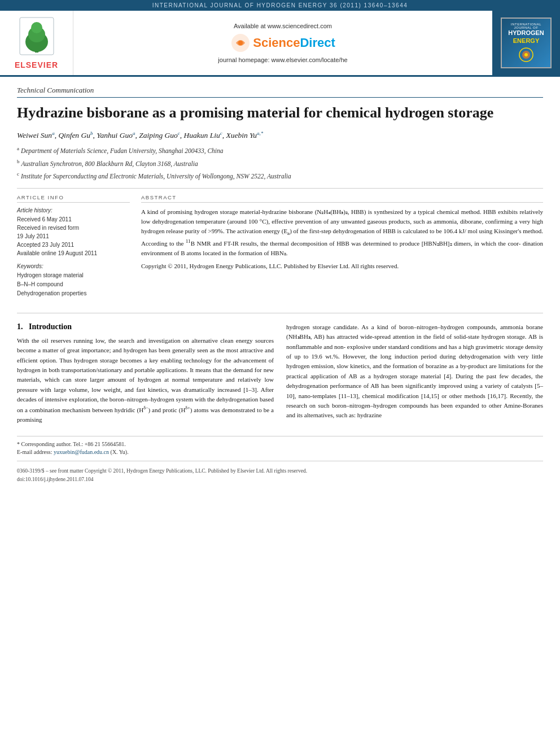 The height and width of the screenshot is (747, 560). Describe the element at coordinates (146, 381) in the screenshot. I see `intro-paragraph-1: With the oil reserves running low, the s…` at that location.